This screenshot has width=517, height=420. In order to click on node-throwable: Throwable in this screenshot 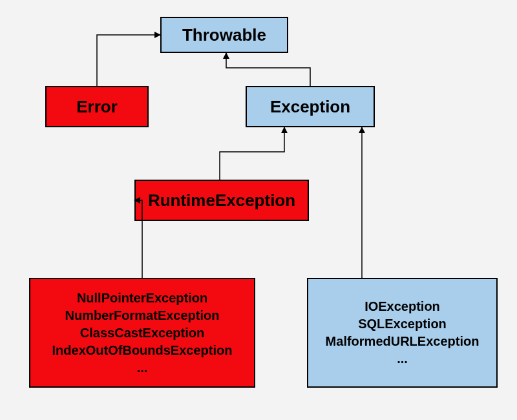, I will do `click(224, 35)`.